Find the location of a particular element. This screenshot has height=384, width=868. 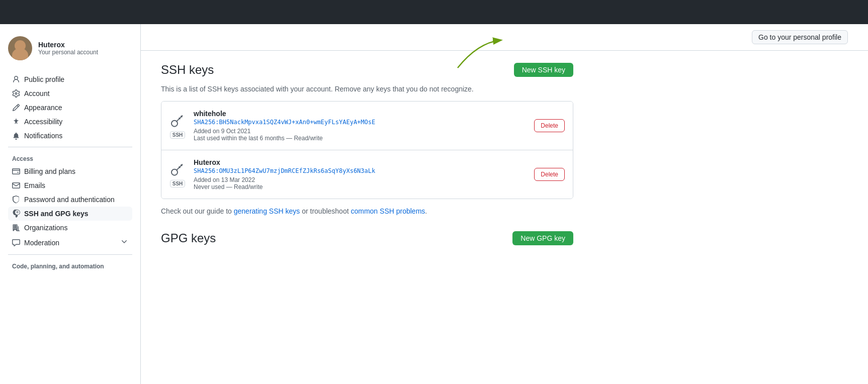

key-last-used: Last used within the last 6 months — Rea… is located at coordinates (360, 138).